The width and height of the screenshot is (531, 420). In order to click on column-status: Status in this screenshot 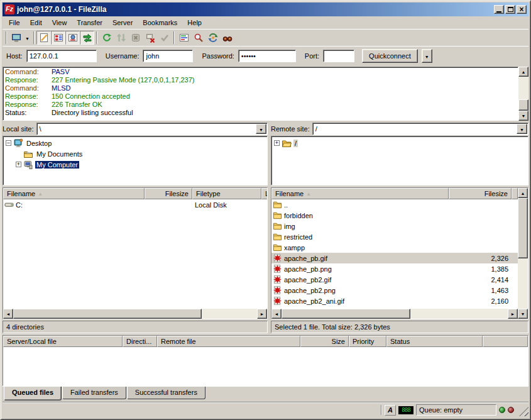, I will do `click(435, 341)`.